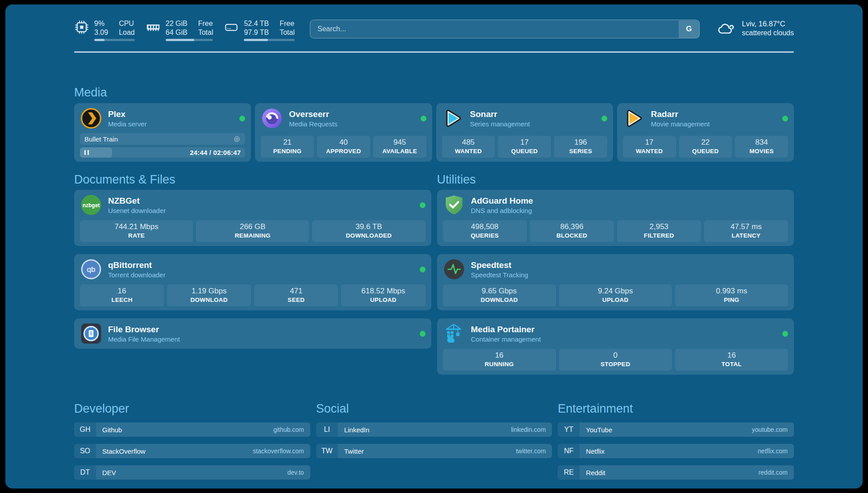 Image resolution: width=868 pixels, height=493 pixels. What do you see at coordinates (580, 151) in the screenshot?
I see `stat-label: SERIES` at bounding box center [580, 151].